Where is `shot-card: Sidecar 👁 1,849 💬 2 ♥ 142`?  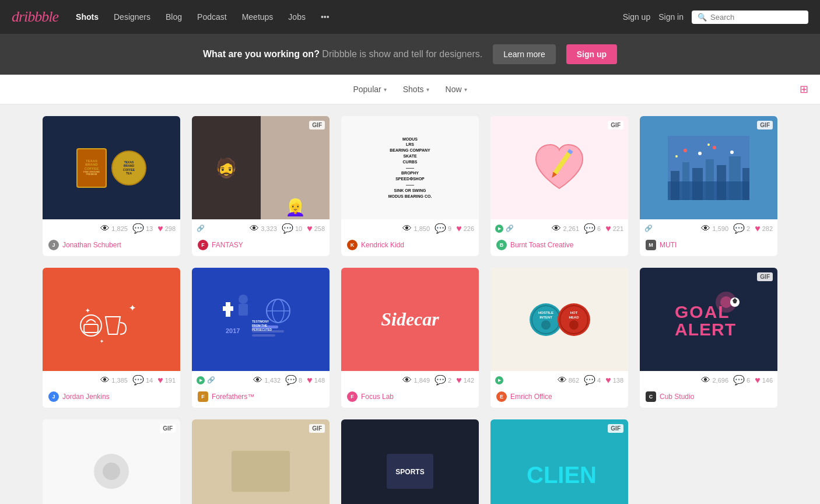
shot-card: Sidecar 👁 1,849 💬 2 ♥ 142 is located at coordinates (410, 338).